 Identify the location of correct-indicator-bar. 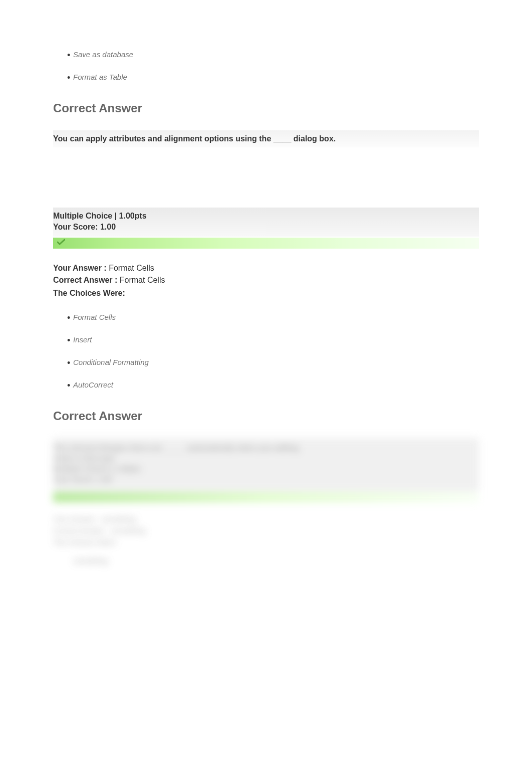
(266, 243).